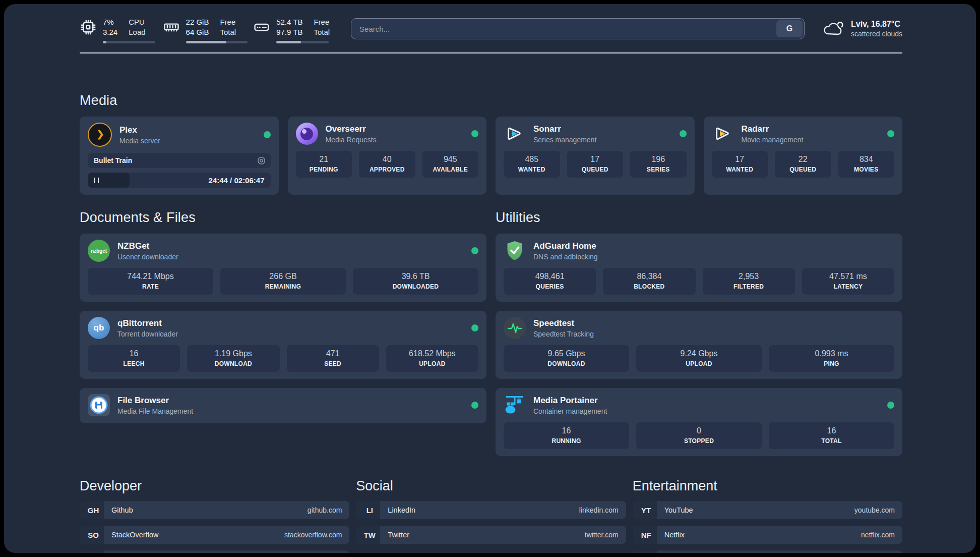 Image resolution: width=980 pixels, height=557 pixels. What do you see at coordinates (803, 164) in the screenshot?
I see `stat-tile: 22QUEUED` at bounding box center [803, 164].